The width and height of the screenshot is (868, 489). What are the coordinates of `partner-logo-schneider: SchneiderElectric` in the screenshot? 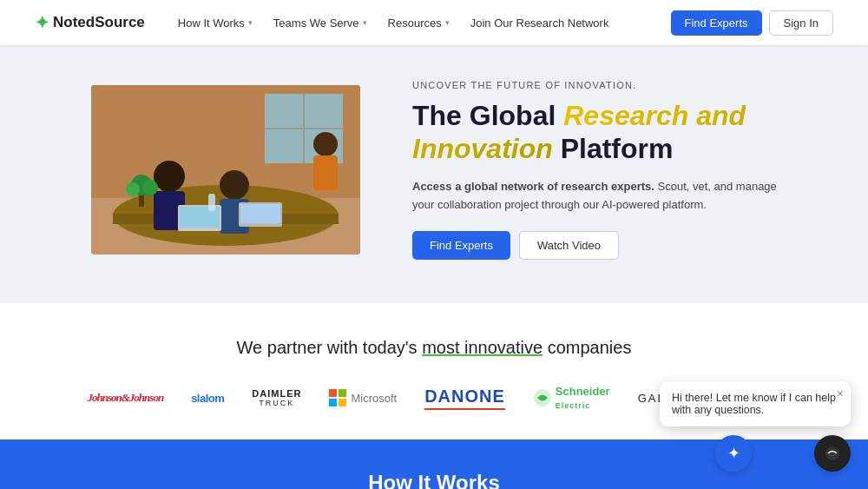 It's located at (571, 398).